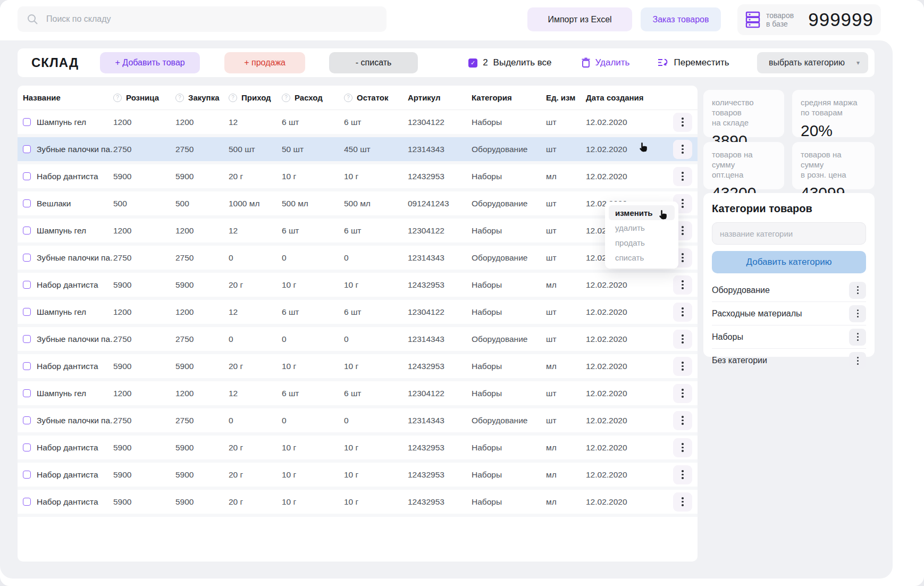  Describe the element at coordinates (255, 98) in the screenshot. I see `column-header: ?Приход` at that location.